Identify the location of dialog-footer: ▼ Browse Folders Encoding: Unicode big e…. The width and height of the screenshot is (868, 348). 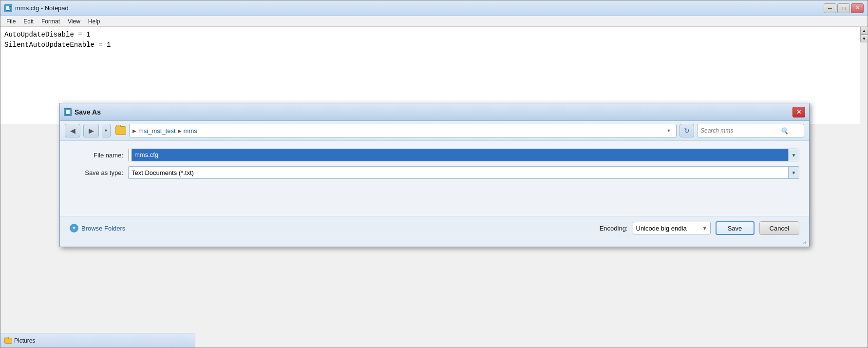
(434, 228).